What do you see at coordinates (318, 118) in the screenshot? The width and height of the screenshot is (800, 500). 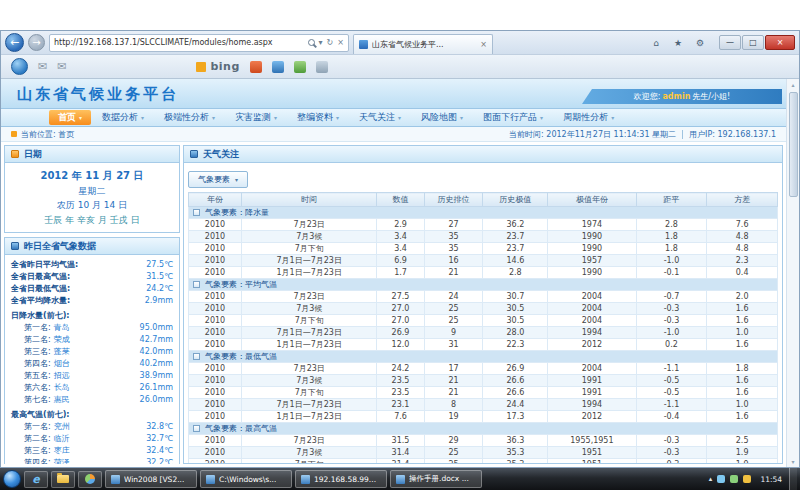 I see `nav-item: 整编资料▾` at bounding box center [318, 118].